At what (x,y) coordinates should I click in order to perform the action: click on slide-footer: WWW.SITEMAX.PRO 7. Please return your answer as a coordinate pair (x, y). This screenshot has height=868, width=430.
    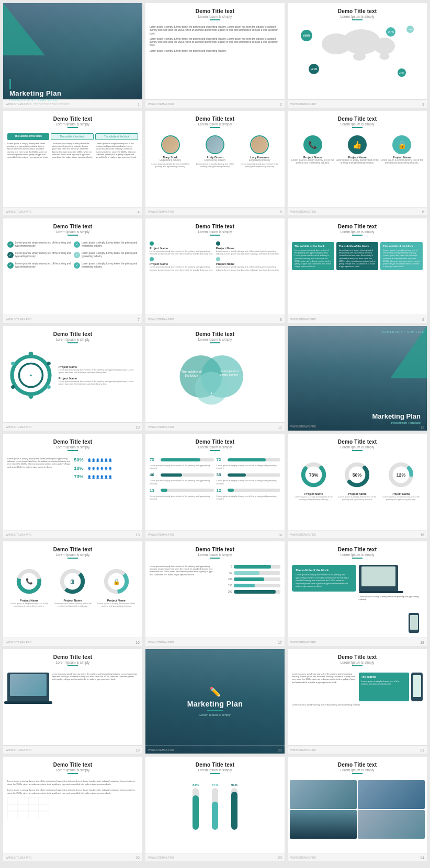
    Looking at the image, I should click on (73, 319).